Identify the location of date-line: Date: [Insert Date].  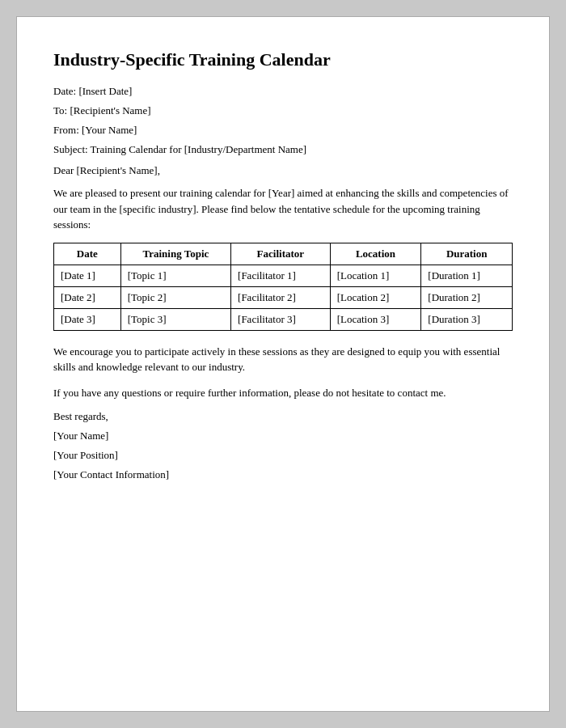
(283, 91).